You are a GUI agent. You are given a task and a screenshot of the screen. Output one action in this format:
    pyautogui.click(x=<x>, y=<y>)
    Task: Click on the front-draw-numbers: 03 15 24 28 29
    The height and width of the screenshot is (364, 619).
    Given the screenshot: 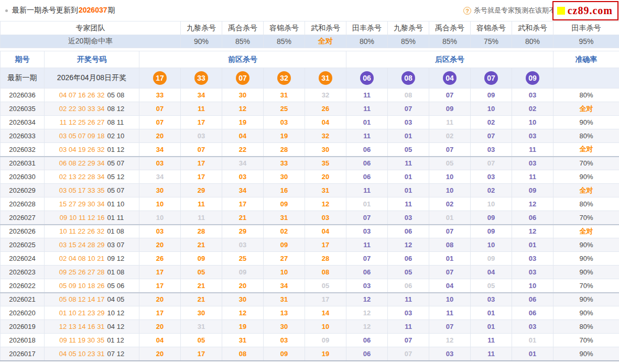 What is the action you would take?
    pyautogui.click(x=82, y=245)
    